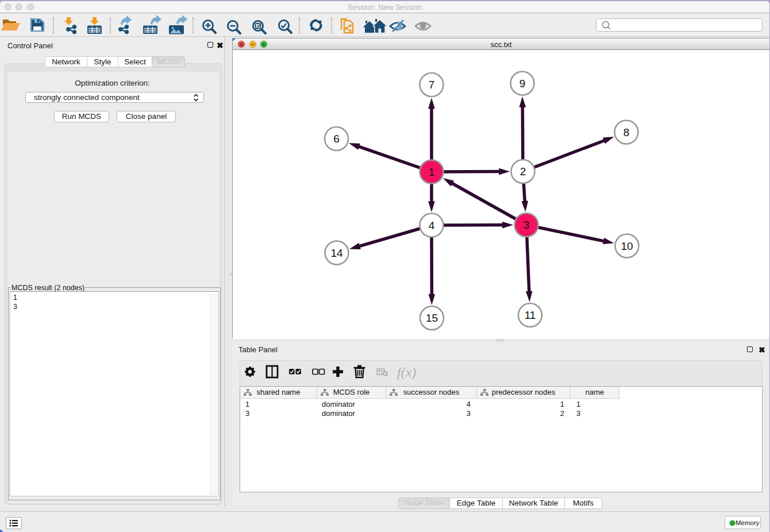 Image resolution: width=770 pixels, height=532 pixels. Describe the element at coordinates (530, 315) in the screenshot. I see `svg-text: 11` at that location.